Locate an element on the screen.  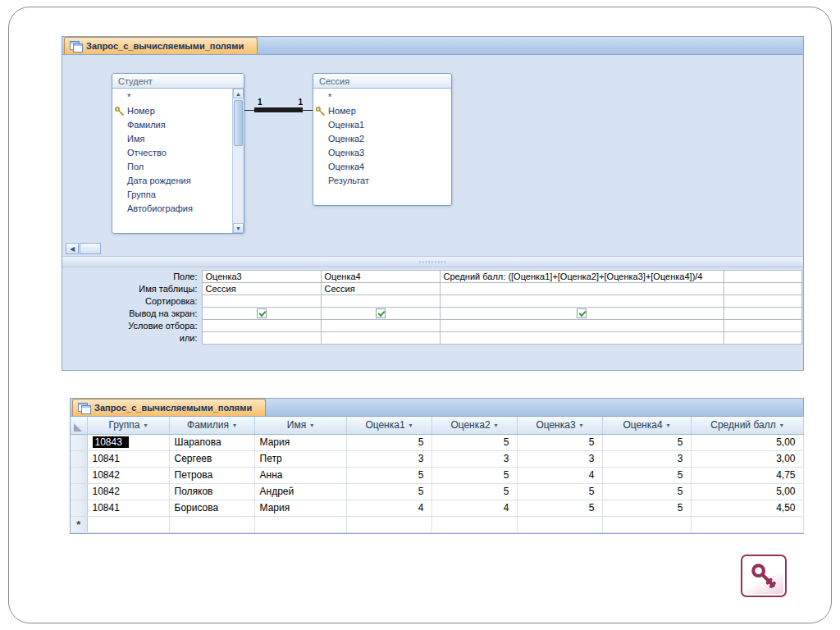
column-header: Средний балл▾ is located at coordinates (746, 425).